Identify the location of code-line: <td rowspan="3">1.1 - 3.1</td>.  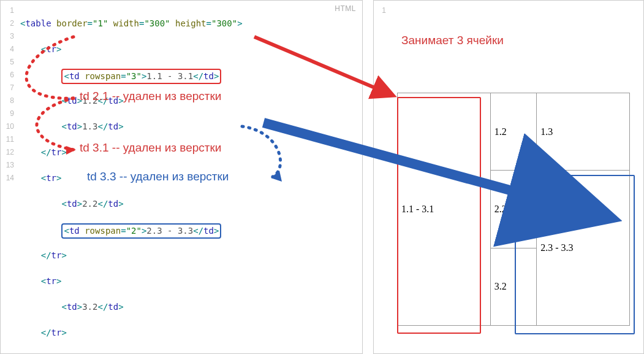
(190, 75).